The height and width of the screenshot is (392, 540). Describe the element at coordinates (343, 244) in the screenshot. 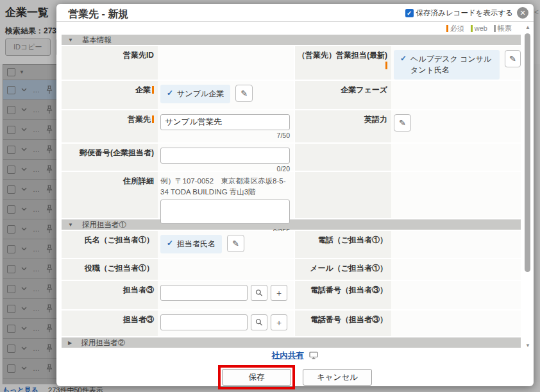

I see `contact1-phone-label: 電話（ご担当者①）` at that location.